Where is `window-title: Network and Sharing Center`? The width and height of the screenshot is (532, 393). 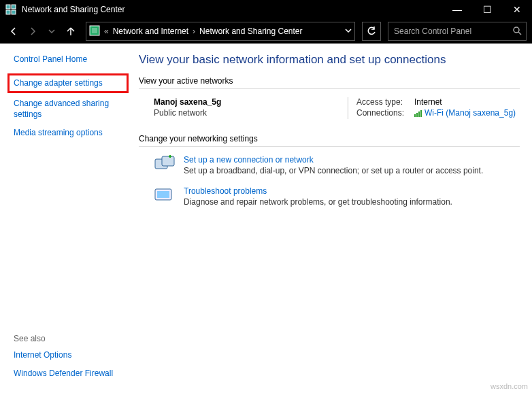
window-title: Network and Sharing Center is located at coordinates (232, 10).